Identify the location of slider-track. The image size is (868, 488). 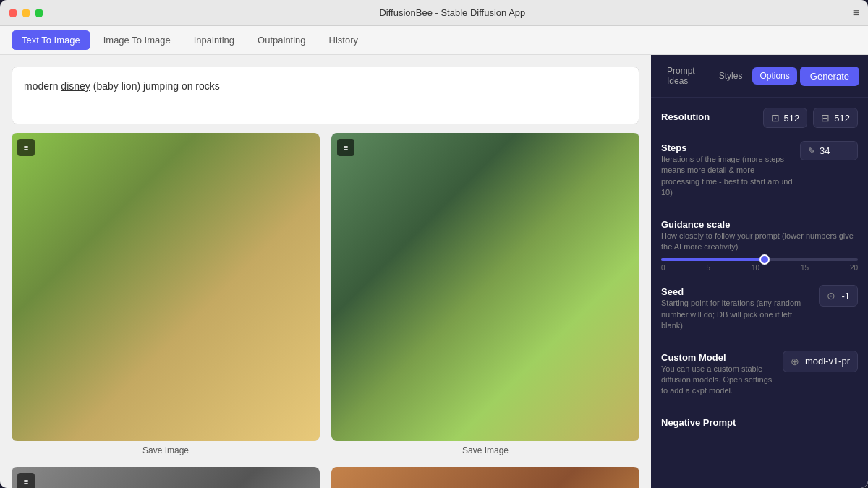
(760, 260).